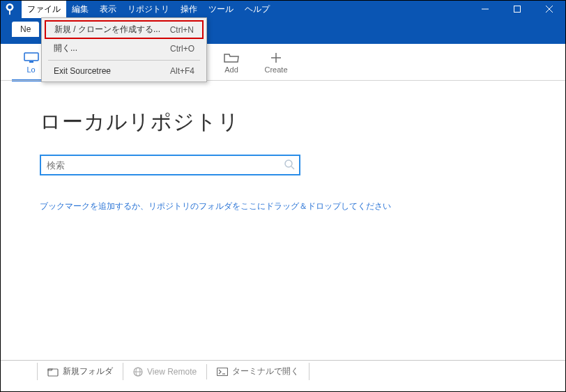  Describe the element at coordinates (276, 70) in the screenshot. I see `toolbar-create-label: Create` at that location.